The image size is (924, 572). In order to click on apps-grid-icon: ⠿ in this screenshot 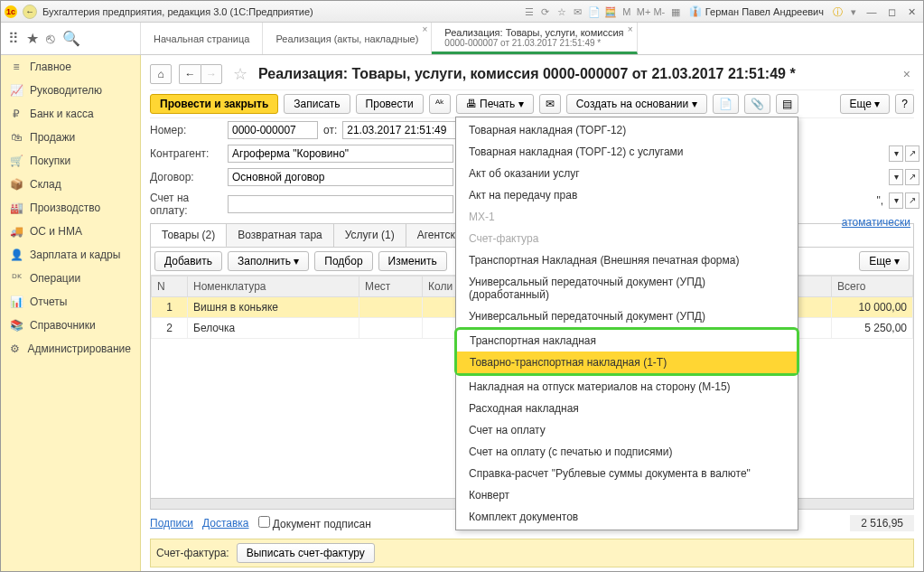, I will do `click(14, 38)`.